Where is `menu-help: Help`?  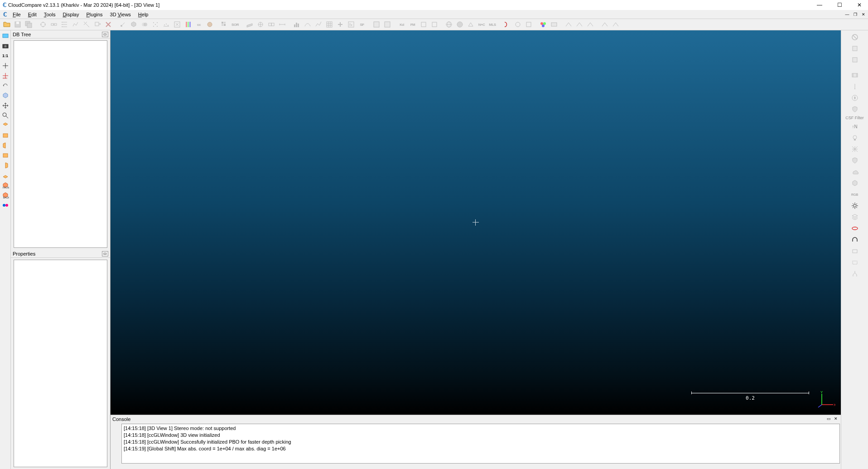
menu-help: Help is located at coordinates (143, 15).